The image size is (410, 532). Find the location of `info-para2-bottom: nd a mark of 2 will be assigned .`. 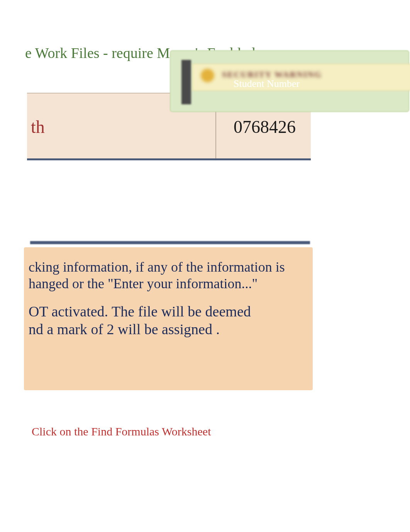

info-para2-bottom: nd a mark of 2 will be assigned . is located at coordinates (124, 329).